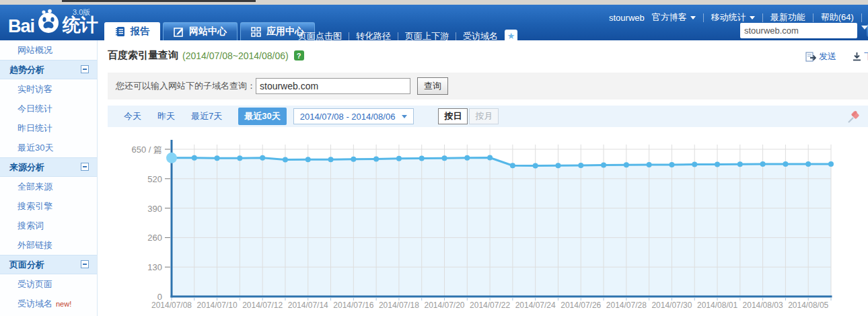  What do you see at coordinates (147, 149) in the screenshot?
I see `y-axis-label: 650 / 篇` at bounding box center [147, 149].